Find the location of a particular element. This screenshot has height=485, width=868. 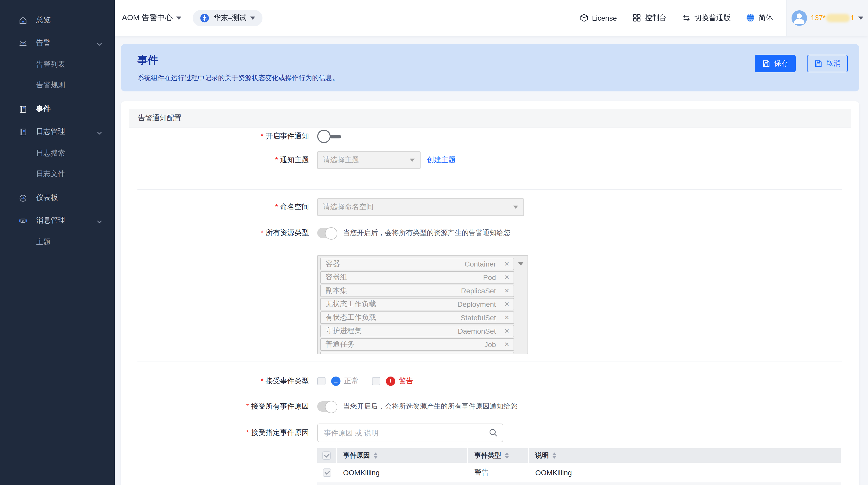

field-label: *所有资源类型 is located at coordinates (215, 233).